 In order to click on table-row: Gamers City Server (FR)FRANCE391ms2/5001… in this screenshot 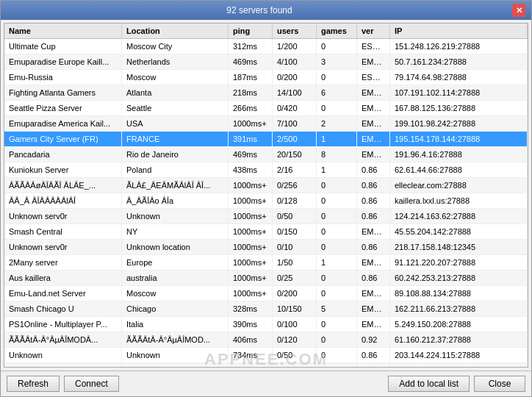, I will do `click(266, 140)`.